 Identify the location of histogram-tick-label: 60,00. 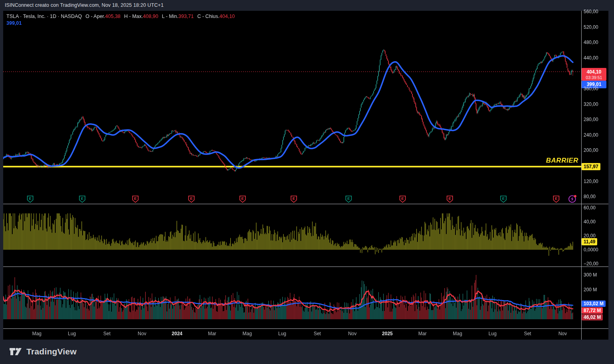
(590, 208).